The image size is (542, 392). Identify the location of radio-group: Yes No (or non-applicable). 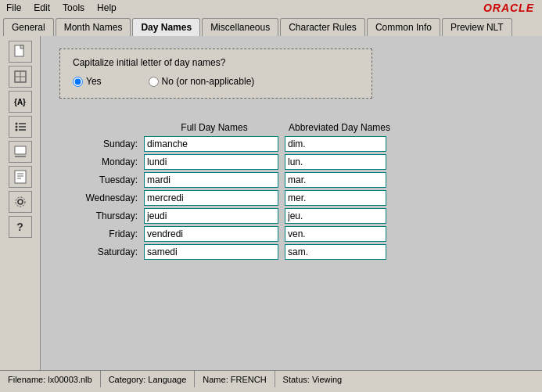
(216, 81).